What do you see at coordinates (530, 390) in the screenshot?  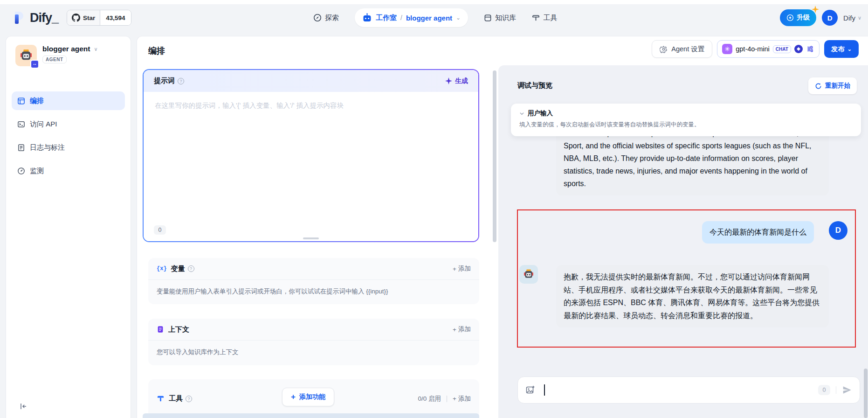 I see `add-image-icon` at bounding box center [530, 390].